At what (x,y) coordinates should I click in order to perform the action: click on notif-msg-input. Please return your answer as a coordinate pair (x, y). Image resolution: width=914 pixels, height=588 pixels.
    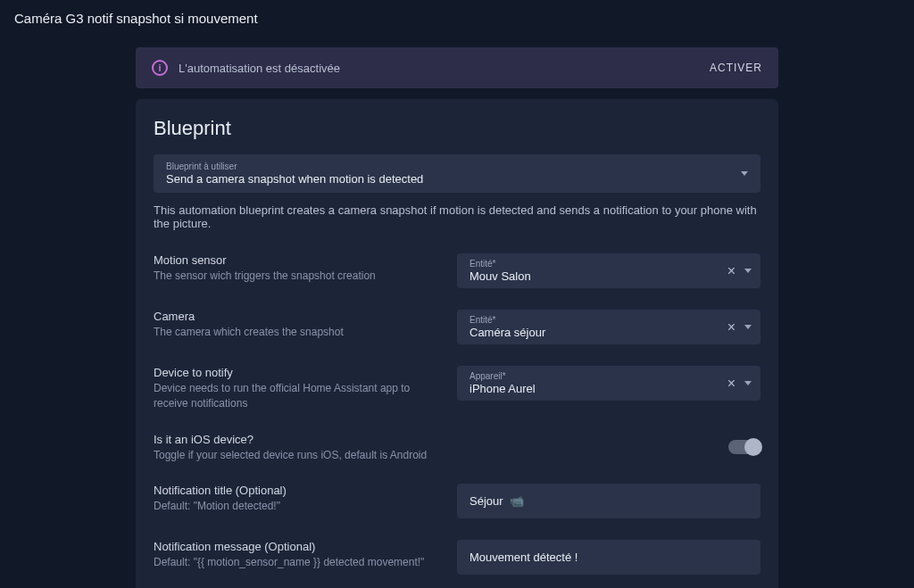
    Looking at the image, I should click on (609, 557).